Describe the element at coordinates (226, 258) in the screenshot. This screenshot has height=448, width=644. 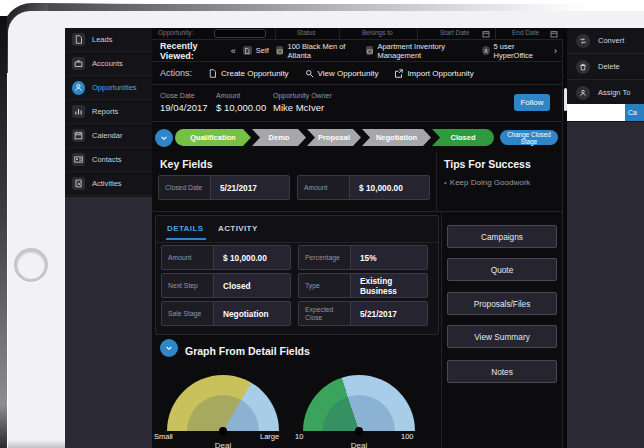
I see `detail-amount-box: Amount $ 10,000.00` at that location.